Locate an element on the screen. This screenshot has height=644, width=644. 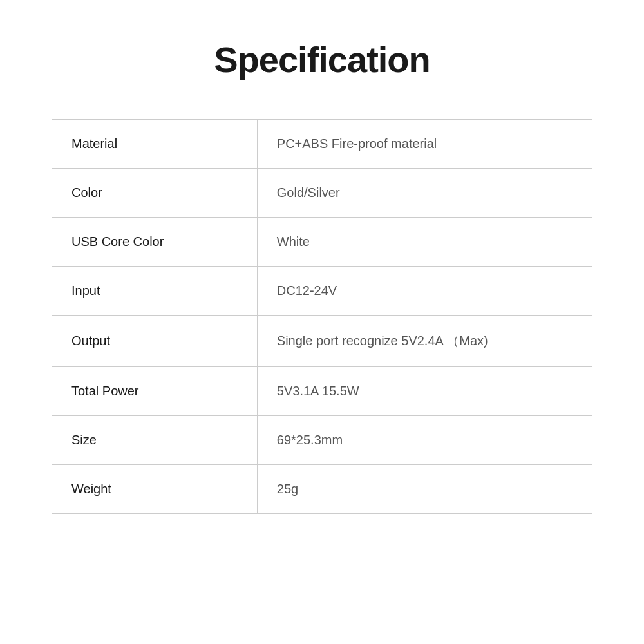
table-row: ColorGold/Silver is located at coordinates (322, 193).